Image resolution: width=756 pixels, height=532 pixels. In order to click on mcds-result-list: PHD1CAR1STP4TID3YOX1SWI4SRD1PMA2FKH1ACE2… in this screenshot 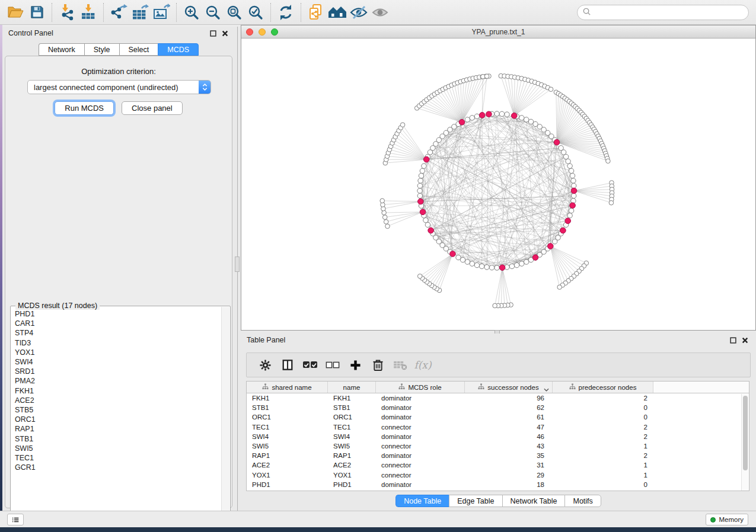, I will do `click(116, 416)`.